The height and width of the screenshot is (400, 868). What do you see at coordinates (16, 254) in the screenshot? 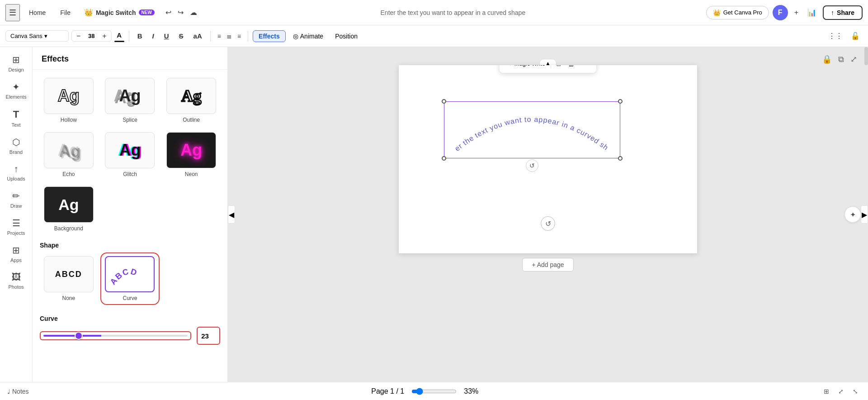
I see `sidebar-item-apps: ⊞ Apps` at bounding box center [16, 254].